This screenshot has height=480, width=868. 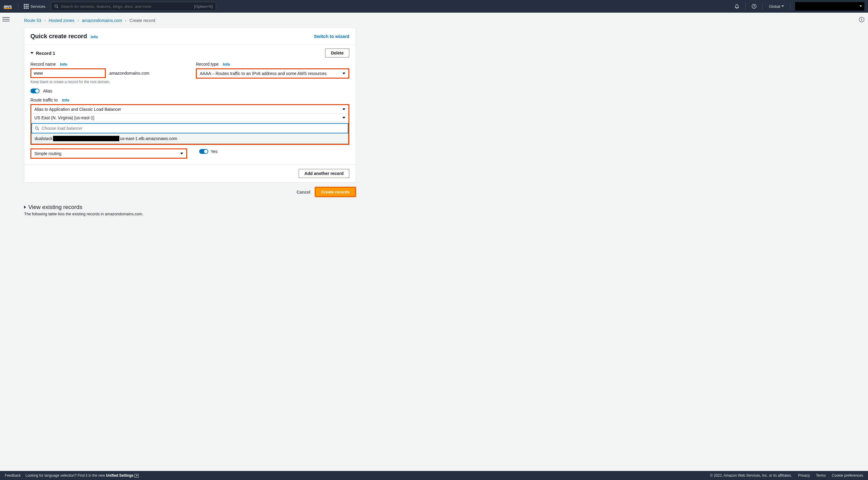 What do you see at coordinates (190, 210) in the screenshot?
I see `view-existing-section: View existing records The following tabl…` at bounding box center [190, 210].